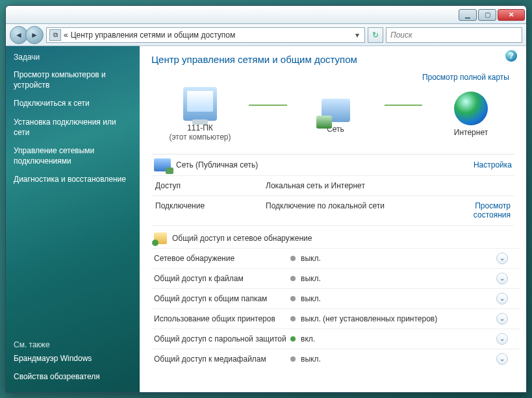 This screenshot has width=532, height=398. I want to click on sharing-row: Общий доступ к медиафайламвыкл.⌄, so click(335, 358).